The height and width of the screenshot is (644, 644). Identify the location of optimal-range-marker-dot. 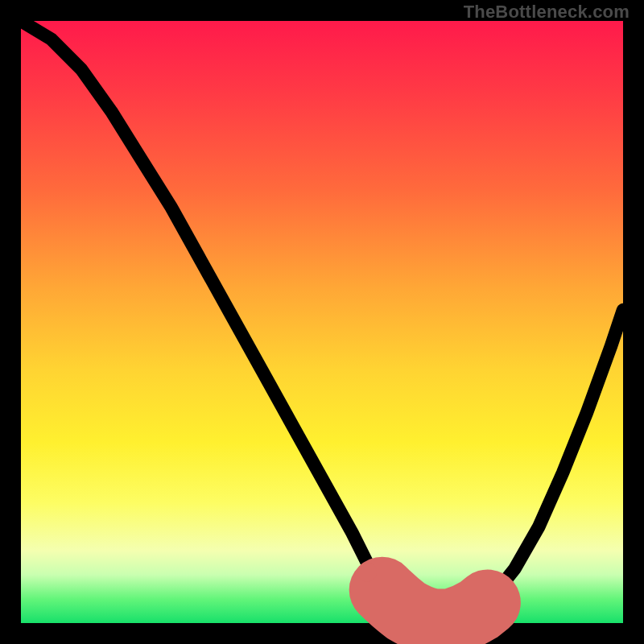
(367, 572).